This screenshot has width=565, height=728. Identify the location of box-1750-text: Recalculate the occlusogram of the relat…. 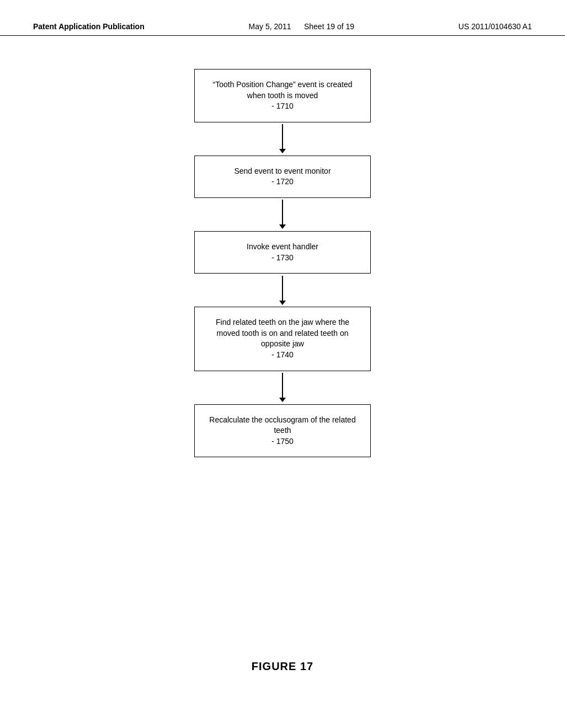
(282, 430).